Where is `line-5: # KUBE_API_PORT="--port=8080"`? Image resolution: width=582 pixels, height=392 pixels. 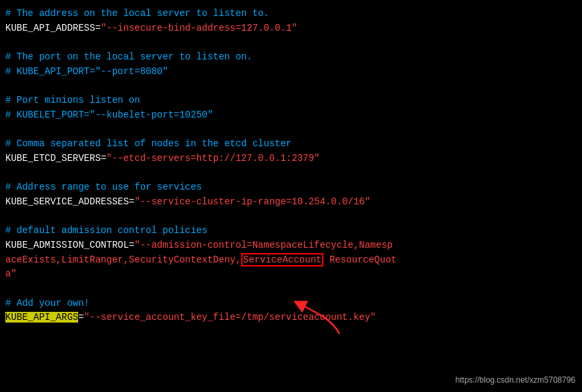 line-5: # KUBE_API_PORT="--port=8080" is located at coordinates (291, 72).